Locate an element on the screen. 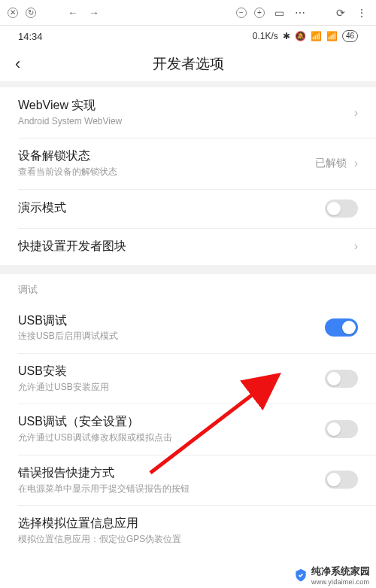  refresh-icon: ↻ is located at coordinates (31, 13).